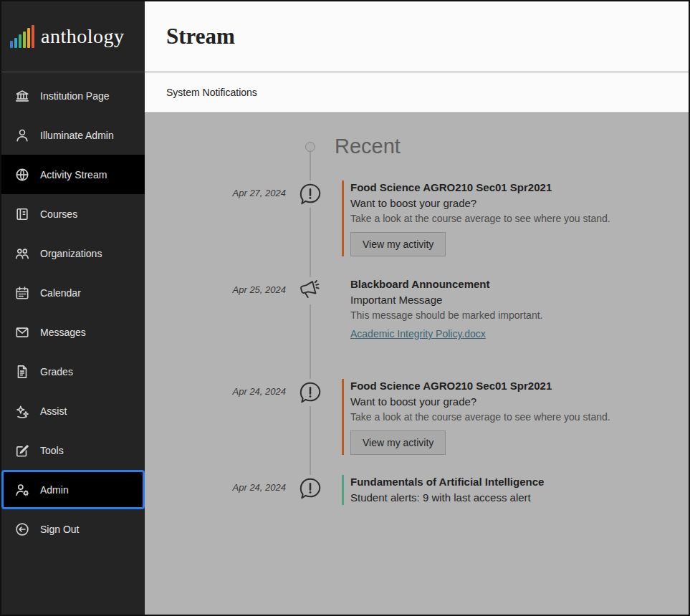  What do you see at coordinates (22, 96) in the screenshot?
I see `institution-icon` at bounding box center [22, 96].